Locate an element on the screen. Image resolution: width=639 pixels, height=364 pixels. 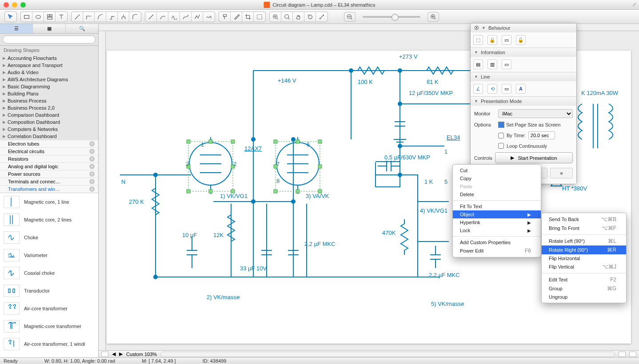
shape-item: Magnetic-core transformer is located at coordinates (49, 326).